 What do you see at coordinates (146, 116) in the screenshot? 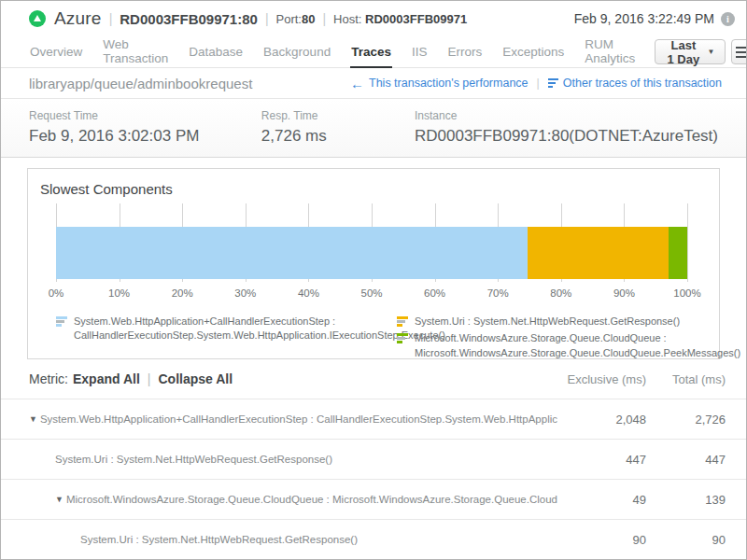
I see `request-time-label: Request Time` at bounding box center [146, 116].